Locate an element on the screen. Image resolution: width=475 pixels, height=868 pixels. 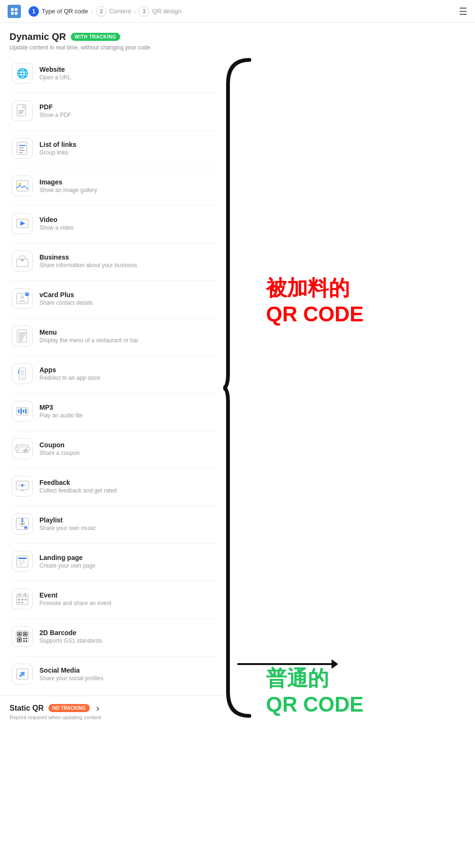
menu-text: Menu Display the menu of a restaurant or… is located at coordinates (89, 336).